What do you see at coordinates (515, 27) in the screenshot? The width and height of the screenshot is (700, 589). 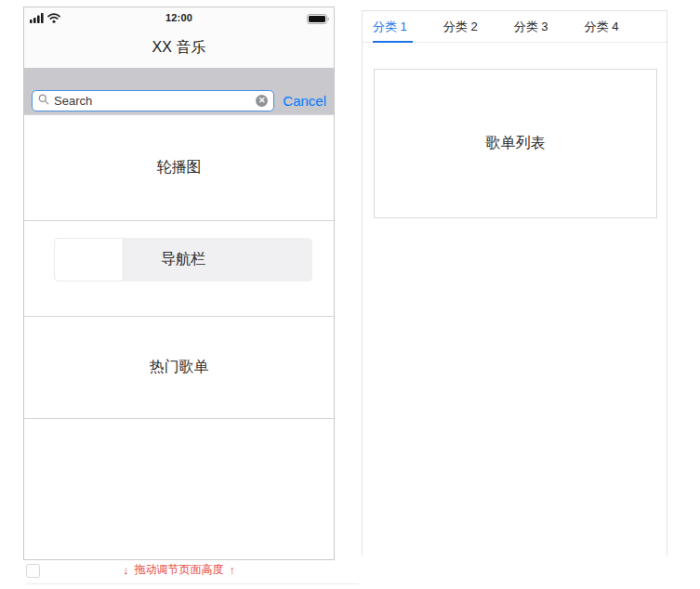 I see `category-tabbar: 分类 1 分类 2 分类 3 分类 4` at bounding box center [515, 27].